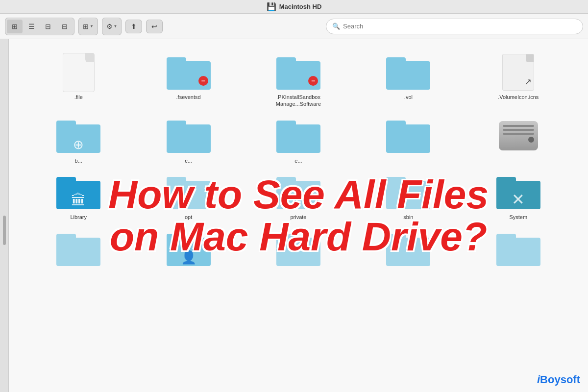  I want to click on document-shape, so click(78, 73).